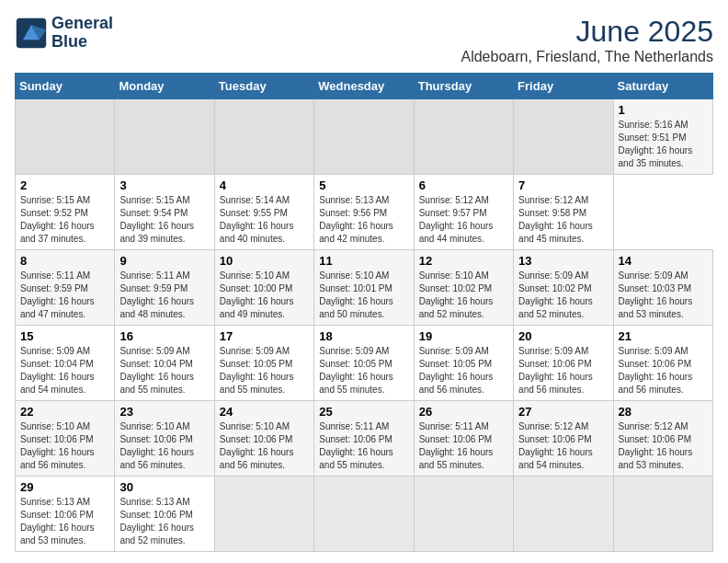 The width and height of the screenshot is (728, 563). Describe the element at coordinates (463, 261) in the screenshot. I see `day-number: 12` at that location.